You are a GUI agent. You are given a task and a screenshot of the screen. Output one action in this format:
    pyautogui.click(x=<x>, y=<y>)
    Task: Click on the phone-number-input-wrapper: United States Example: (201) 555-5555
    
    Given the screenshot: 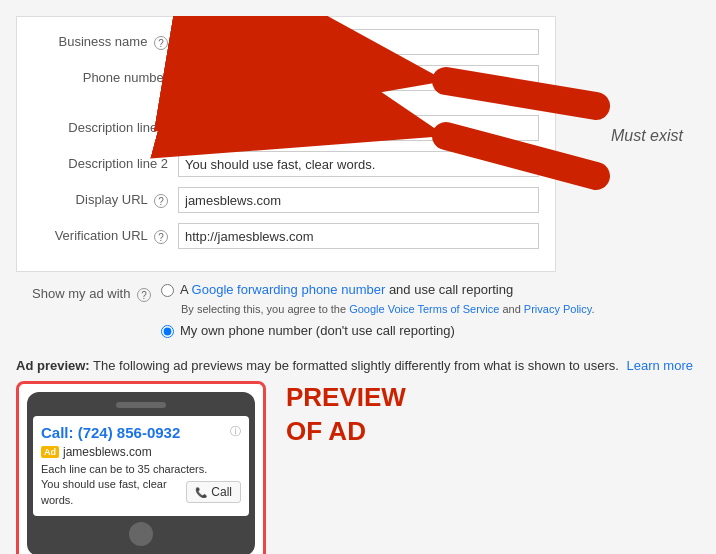 What is the action you would take?
    pyautogui.click(x=358, y=85)
    